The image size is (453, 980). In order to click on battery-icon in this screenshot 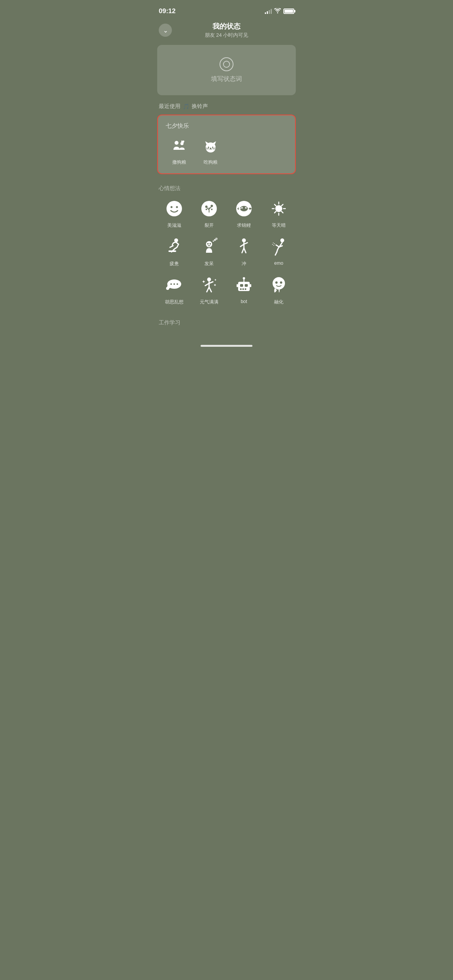, I will do `click(289, 11)`.